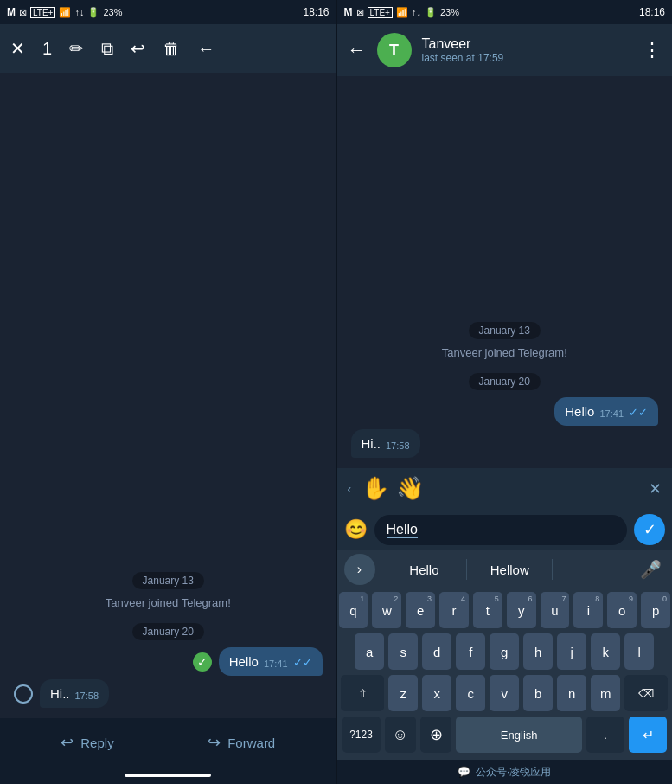 Image resolution: width=672 pixels, height=784 pixels. Describe the element at coordinates (93, 12) in the screenshot. I see `left-battery-icon: 🔋` at that location.